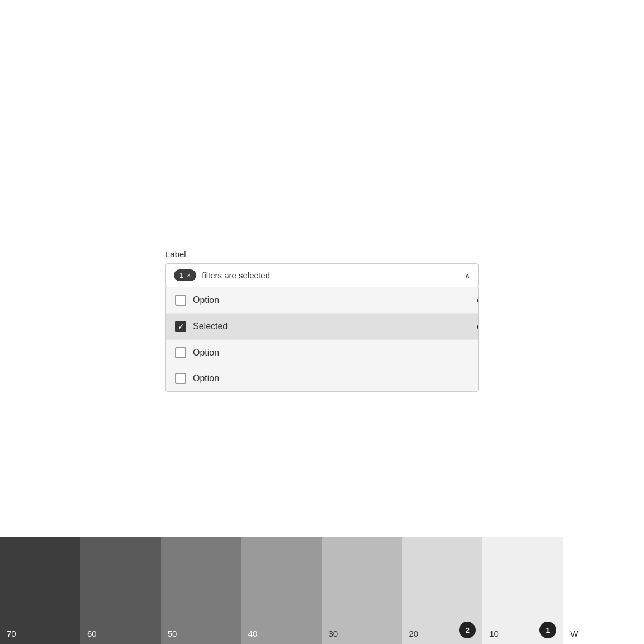  What do you see at coordinates (322, 301) in the screenshot?
I see `dropdown-item-wrapper-1: Option 1` at bounding box center [322, 301].